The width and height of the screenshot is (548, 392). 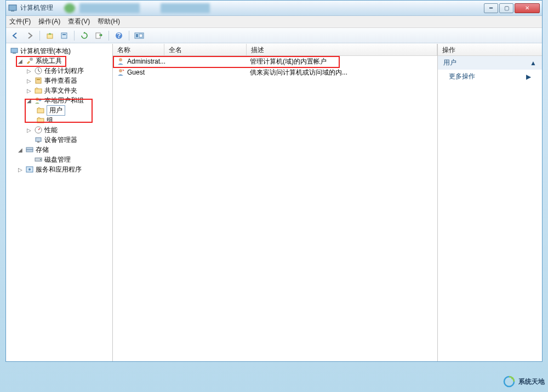 What do you see at coordinates (139, 49) in the screenshot?
I see `col-name: 名称` at bounding box center [139, 49].